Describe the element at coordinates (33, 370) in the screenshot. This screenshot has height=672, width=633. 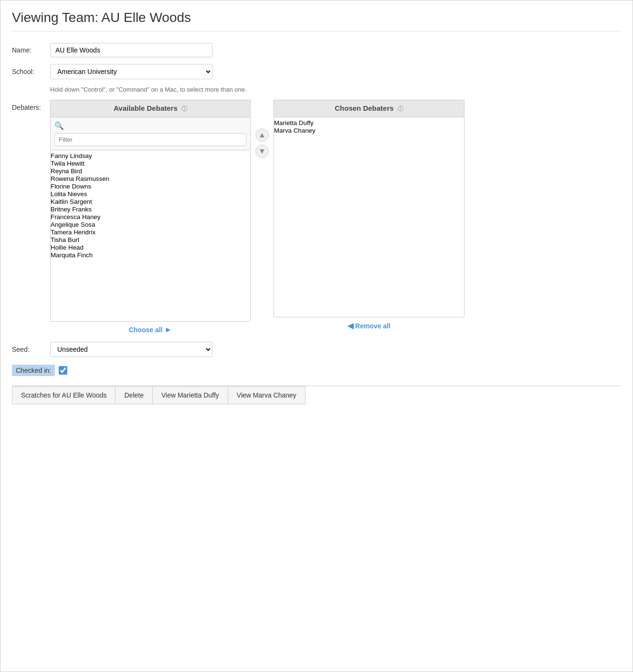
I see `checked-in-label: Checked in:` at that location.